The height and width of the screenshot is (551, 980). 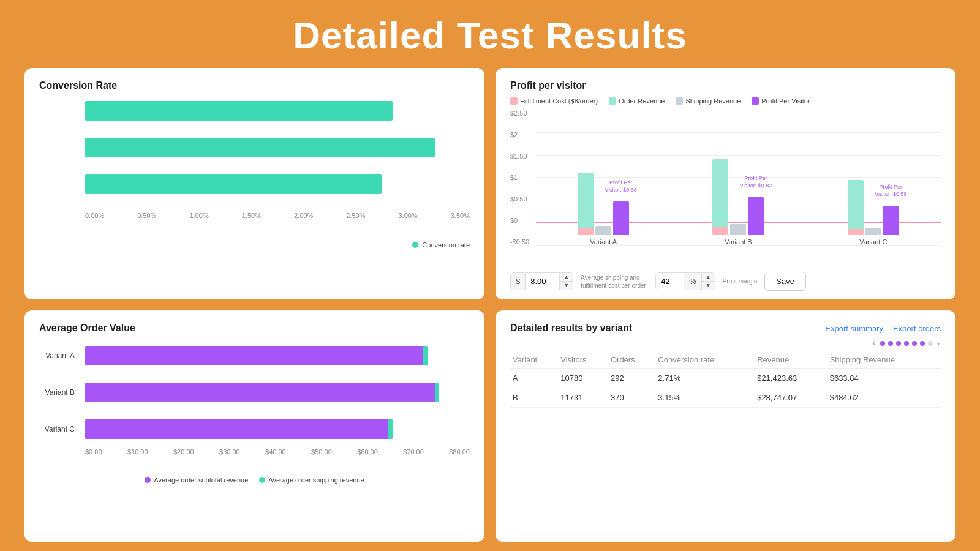 What do you see at coordinates (708, 101) in the screenshot?
I see `legend-shipping-revenue: Shipping Revenue` at bounding box center [708, 101].